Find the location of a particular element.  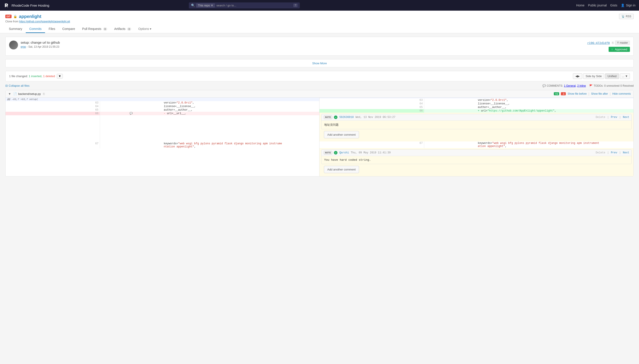

tab-commits: Commits is located at coordinates (36, 29).